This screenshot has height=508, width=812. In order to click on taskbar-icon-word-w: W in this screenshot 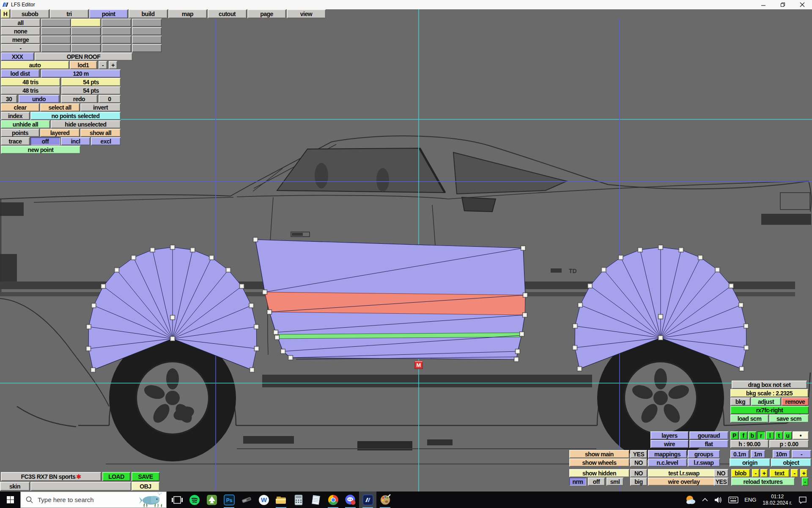, I will do `click(264, 500)`.